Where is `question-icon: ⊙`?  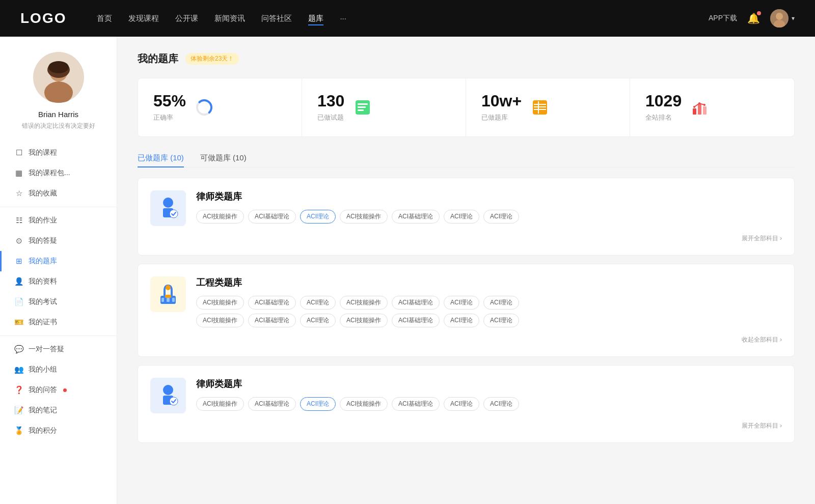
question-icon: ⊙ is located at coordinates (19, 241).